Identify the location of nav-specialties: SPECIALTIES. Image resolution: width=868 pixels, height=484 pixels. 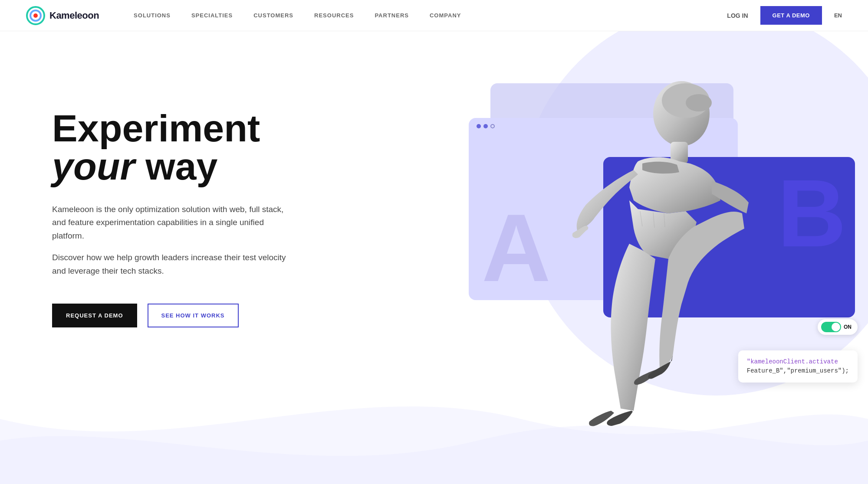
(212, 16).